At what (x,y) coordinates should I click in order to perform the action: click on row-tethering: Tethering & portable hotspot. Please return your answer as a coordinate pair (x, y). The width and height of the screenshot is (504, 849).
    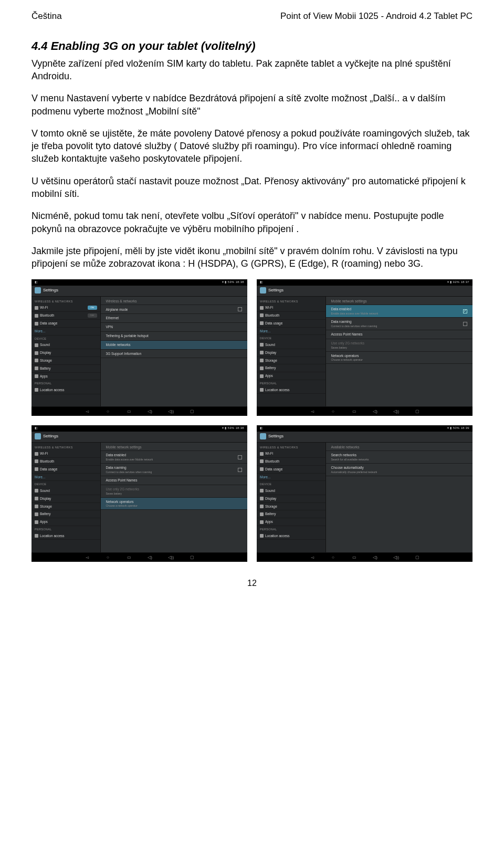
    Looking at the image, I should click on (174, 336).